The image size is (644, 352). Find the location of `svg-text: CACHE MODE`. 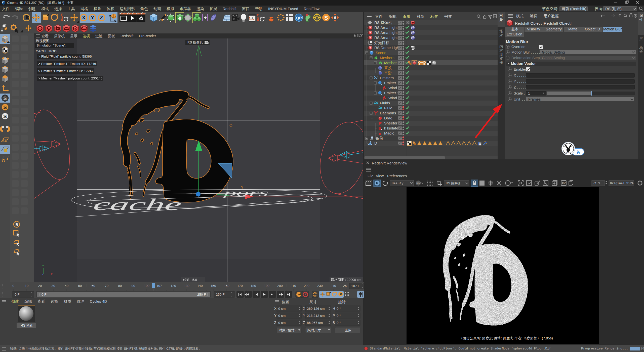

svg-text: CACHE MODE is located at coordinates (47, 51).